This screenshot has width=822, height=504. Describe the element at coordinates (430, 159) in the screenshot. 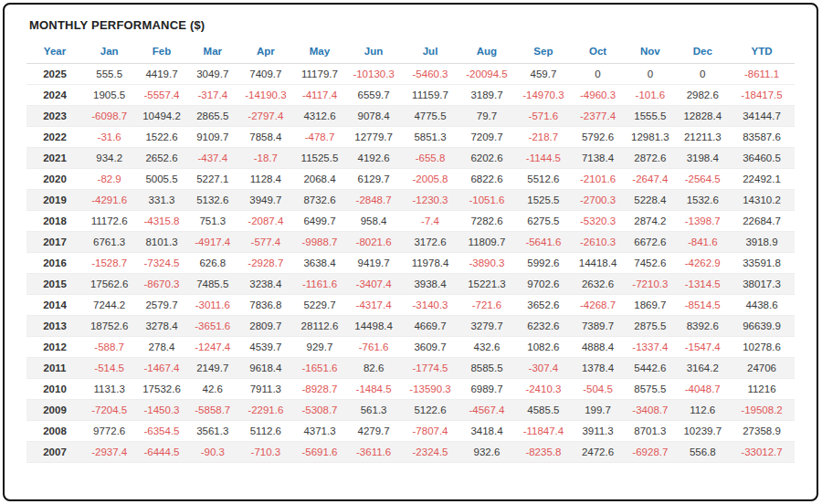

I see `value-cell: -655.8` at that location.